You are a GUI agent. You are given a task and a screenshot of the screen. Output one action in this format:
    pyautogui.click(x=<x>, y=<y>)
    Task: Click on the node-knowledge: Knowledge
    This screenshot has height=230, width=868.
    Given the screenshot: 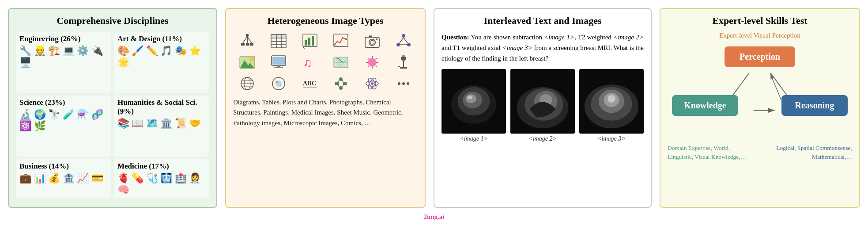 What is the action you would take?
    pyautogui.click(x=705, y=105)
    